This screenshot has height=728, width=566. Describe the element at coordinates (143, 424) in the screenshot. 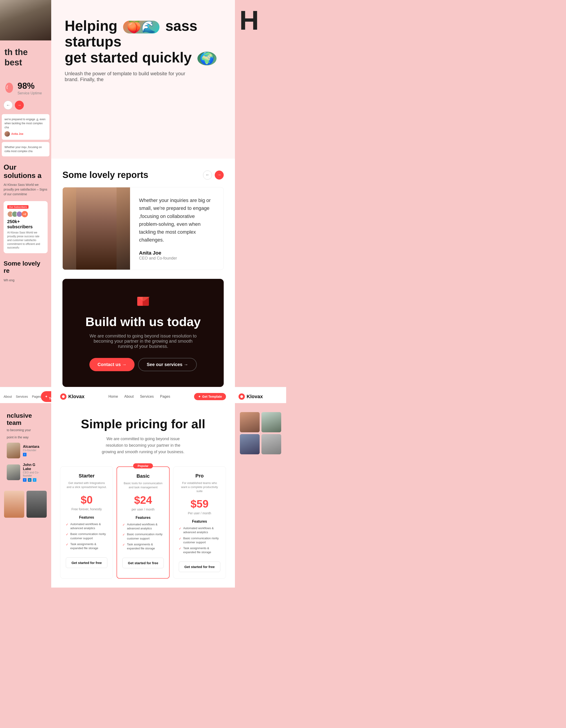

I see `pricing-title: Simple pricing for all` at that location.